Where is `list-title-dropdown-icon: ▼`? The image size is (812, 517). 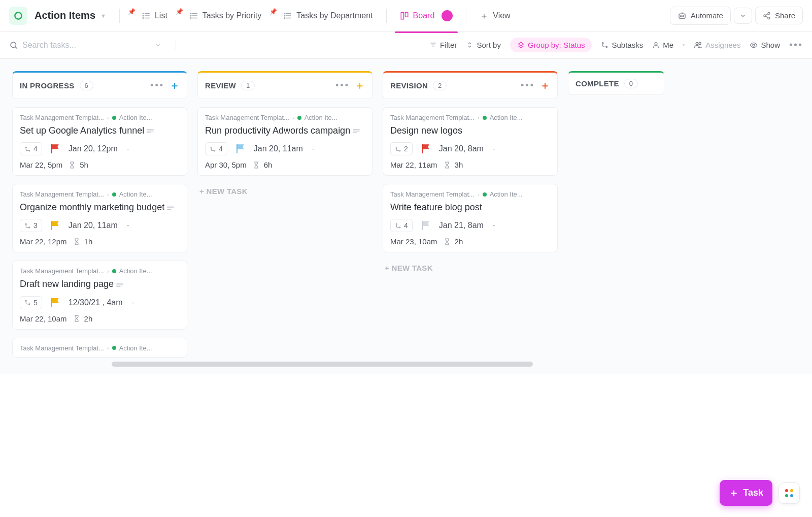
list-title-dropdown-icon: ▼ is located at coordinates (104, 16).